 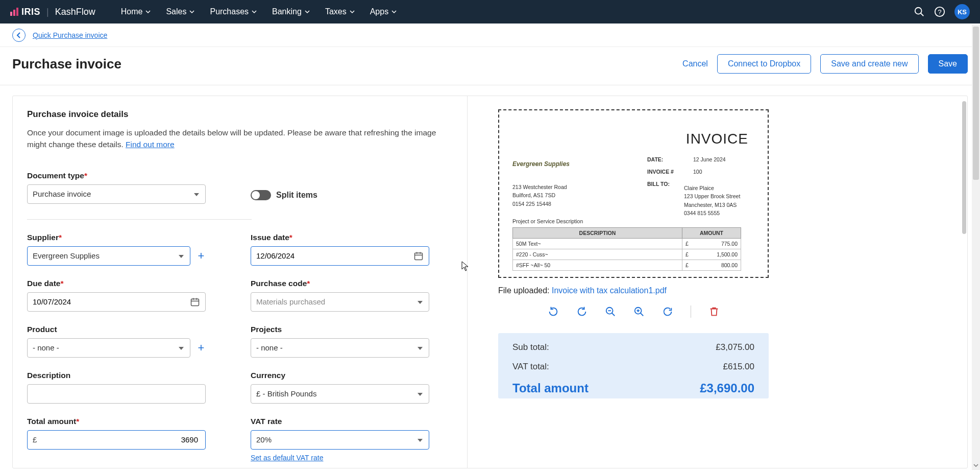 I want to click on invoice-th-desc: DESCRIPTION, so click(x=598, y=233).